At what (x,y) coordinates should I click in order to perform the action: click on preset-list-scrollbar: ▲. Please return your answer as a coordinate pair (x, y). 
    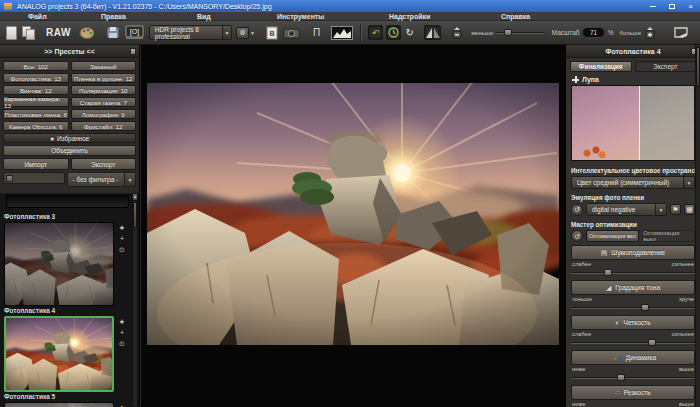
    Looking at the image, I should click on (135, 300).